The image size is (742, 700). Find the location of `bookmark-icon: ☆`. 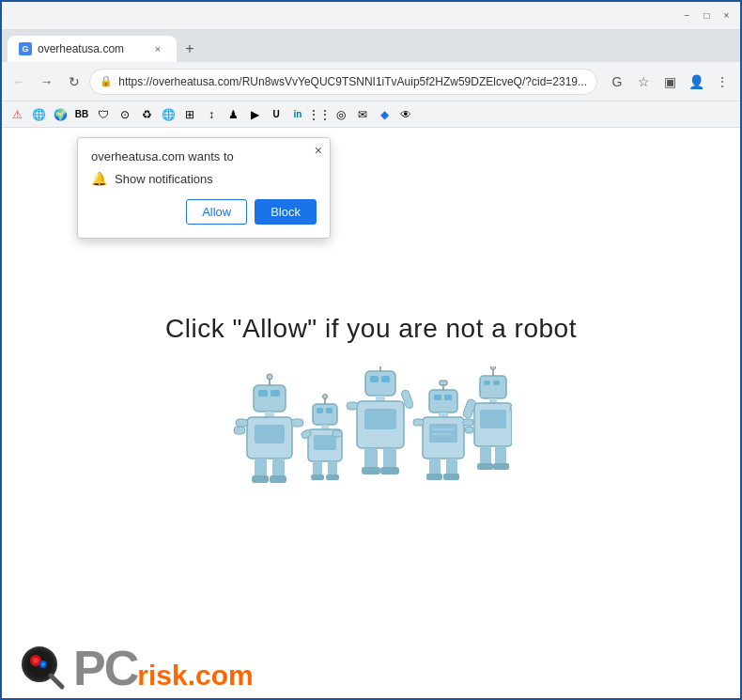

bookmark-icon: ☆ is located at coordinates (643, 82).